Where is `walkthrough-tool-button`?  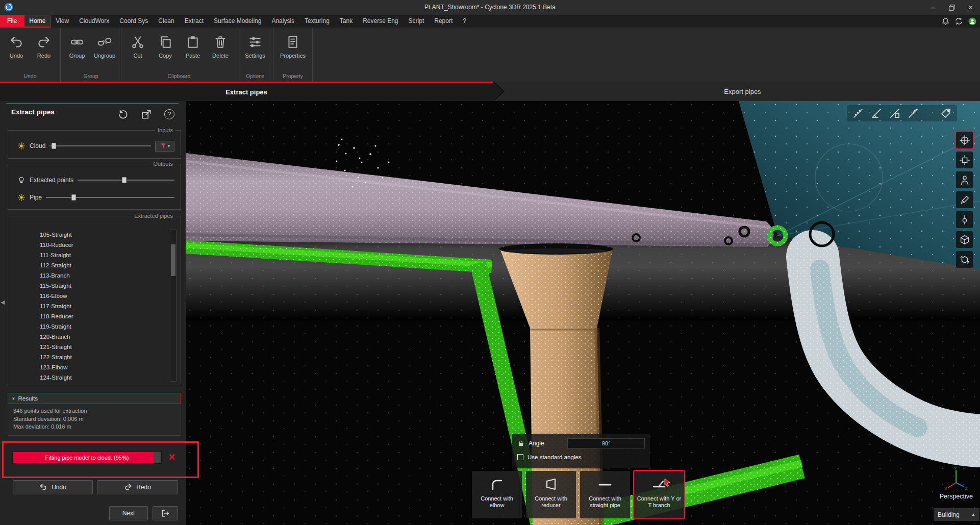 walkthrough-tool-button is located at coordinates (964, 180).